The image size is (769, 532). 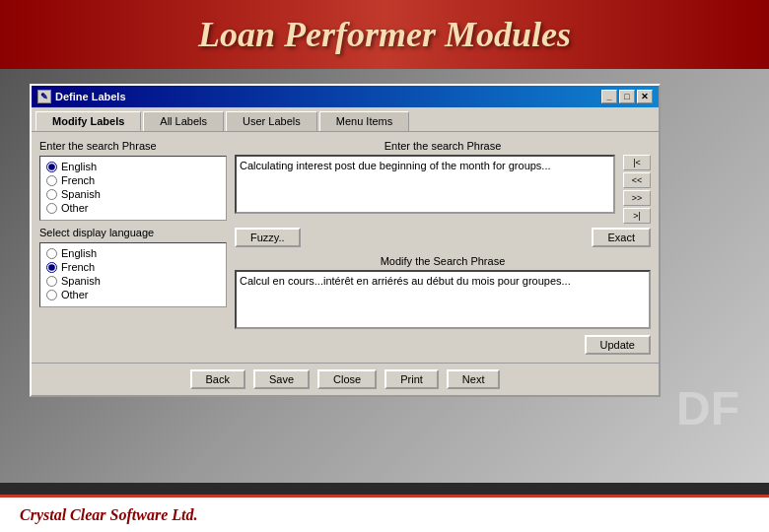 I want to click on radio-french-search: French, so click(x=133, y=180).